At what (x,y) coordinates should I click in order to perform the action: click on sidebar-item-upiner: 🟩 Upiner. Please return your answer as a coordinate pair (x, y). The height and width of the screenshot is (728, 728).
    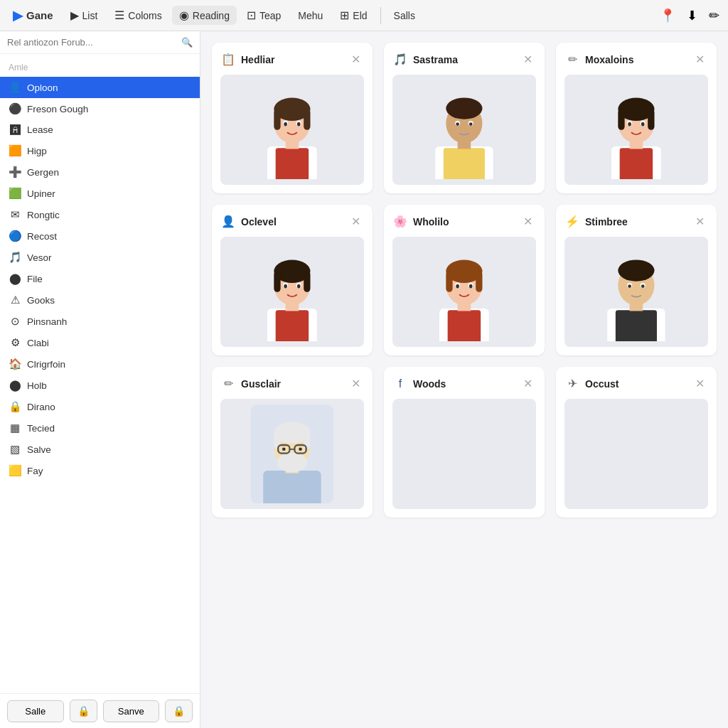
    Looking at the image, I should click on (100, 193).